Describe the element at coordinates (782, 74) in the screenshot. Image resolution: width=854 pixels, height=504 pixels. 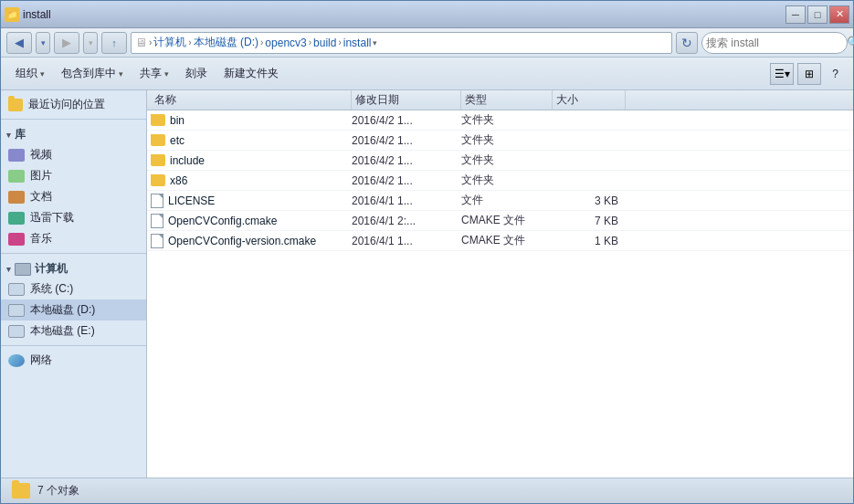
I see `view-options-button: ☰▾` at that location.